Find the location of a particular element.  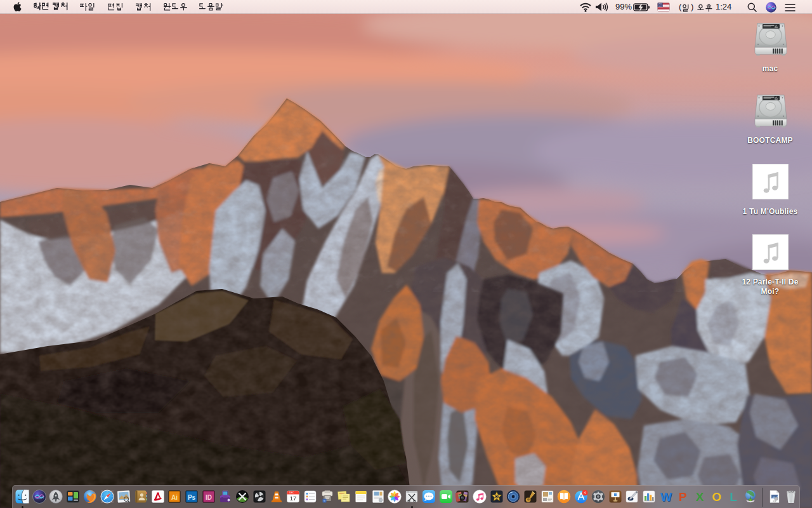

svg-text: 4 is located at coordinates (585, 493).